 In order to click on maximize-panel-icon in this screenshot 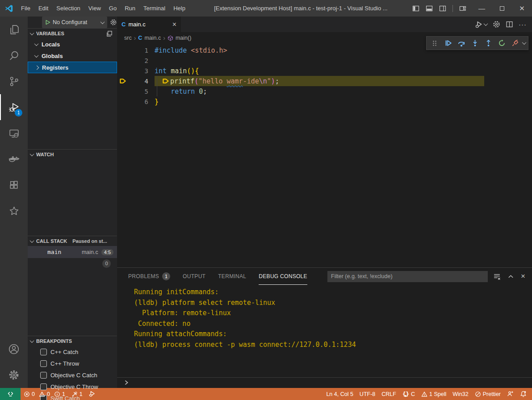, I will do `click(511, 277)`.